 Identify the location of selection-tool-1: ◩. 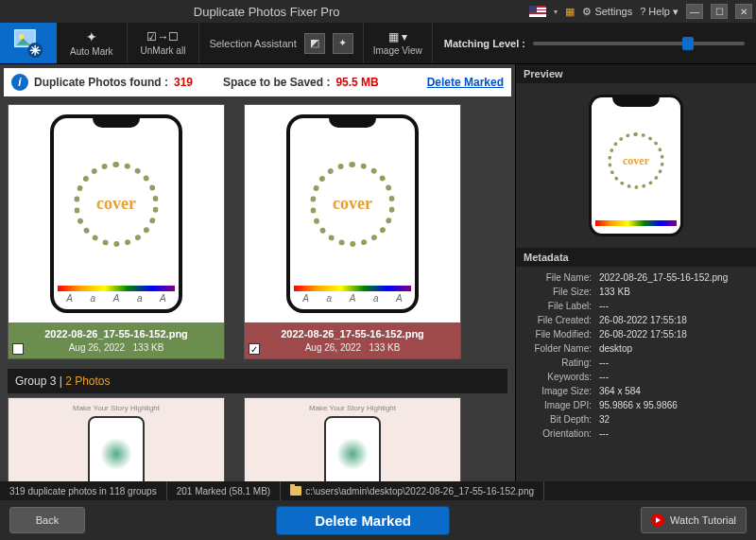
(315, 44).